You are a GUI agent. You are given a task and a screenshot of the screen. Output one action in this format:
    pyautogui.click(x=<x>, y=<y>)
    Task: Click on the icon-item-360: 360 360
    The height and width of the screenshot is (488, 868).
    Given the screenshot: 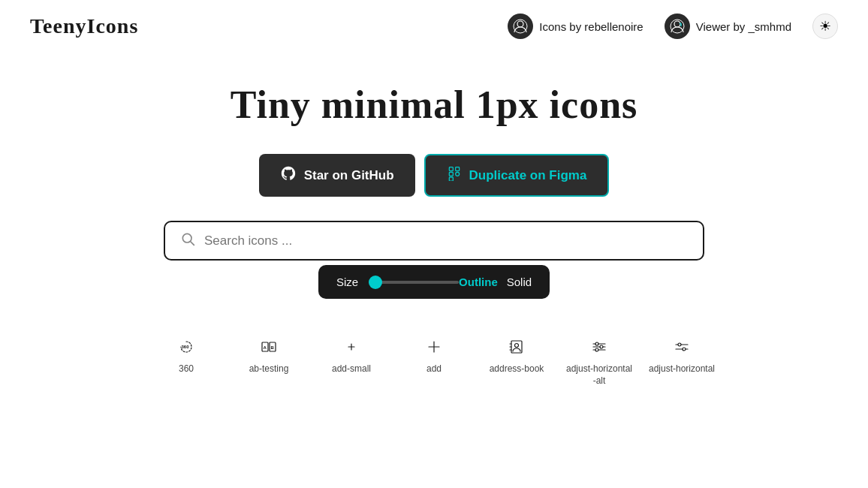 What is the action you would take?
    pyautogui.click(x=186, y=362)
    